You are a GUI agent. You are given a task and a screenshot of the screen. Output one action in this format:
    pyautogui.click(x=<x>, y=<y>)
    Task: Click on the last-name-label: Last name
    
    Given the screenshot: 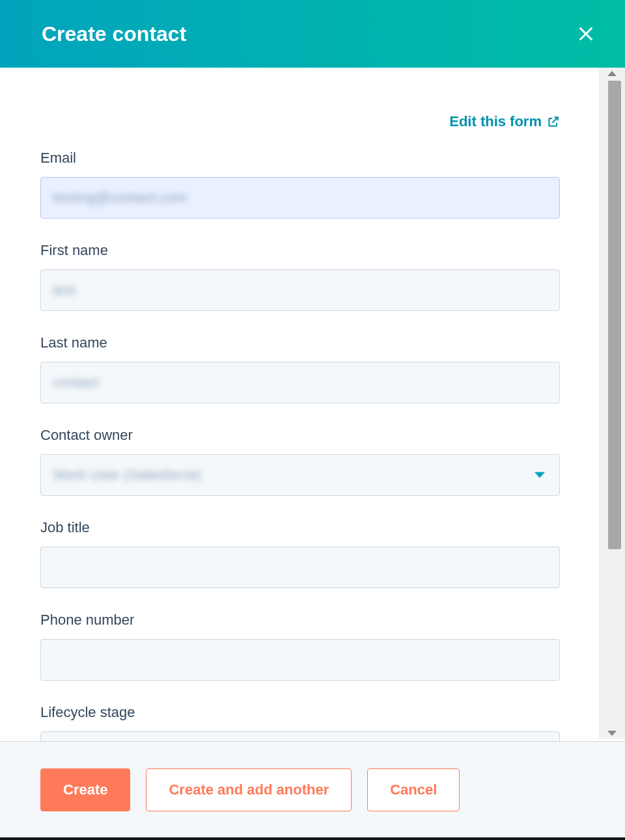 What is the action you would take?
    pyautogui.click(x=300, y=343)
    